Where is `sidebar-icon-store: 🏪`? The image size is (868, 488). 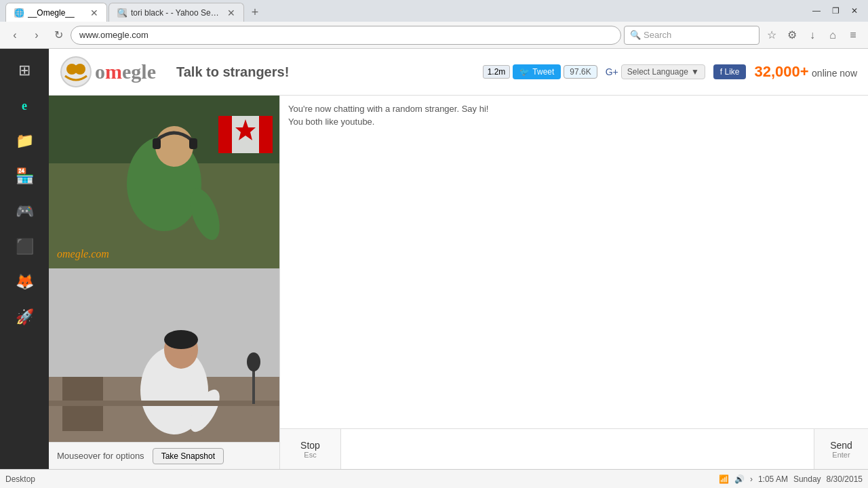
sidebar-icon-store: 🏪 is located at coordinates (24, 176).